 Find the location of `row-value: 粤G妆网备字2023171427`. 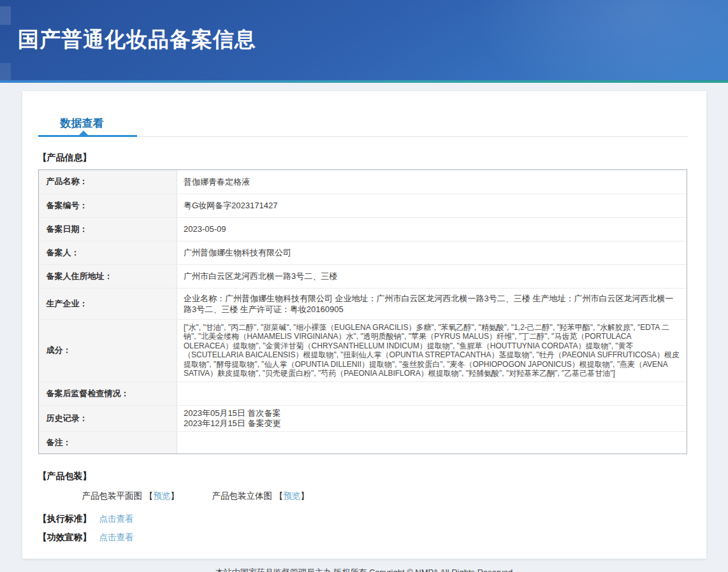

row-value: 粤G妆网备字2023171427 is located at coordinates (432, 205).